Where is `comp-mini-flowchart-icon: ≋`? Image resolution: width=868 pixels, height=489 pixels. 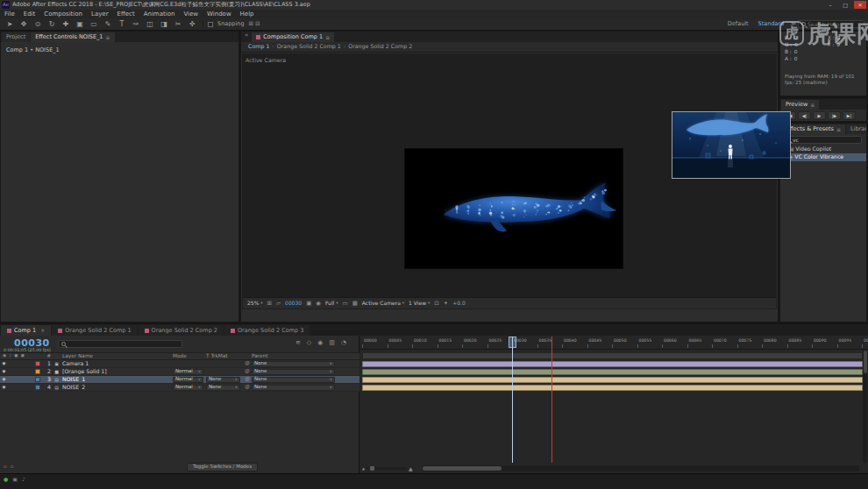
comp-mini-flowchart-icon: ≋ is located at coordinates (298, 344).